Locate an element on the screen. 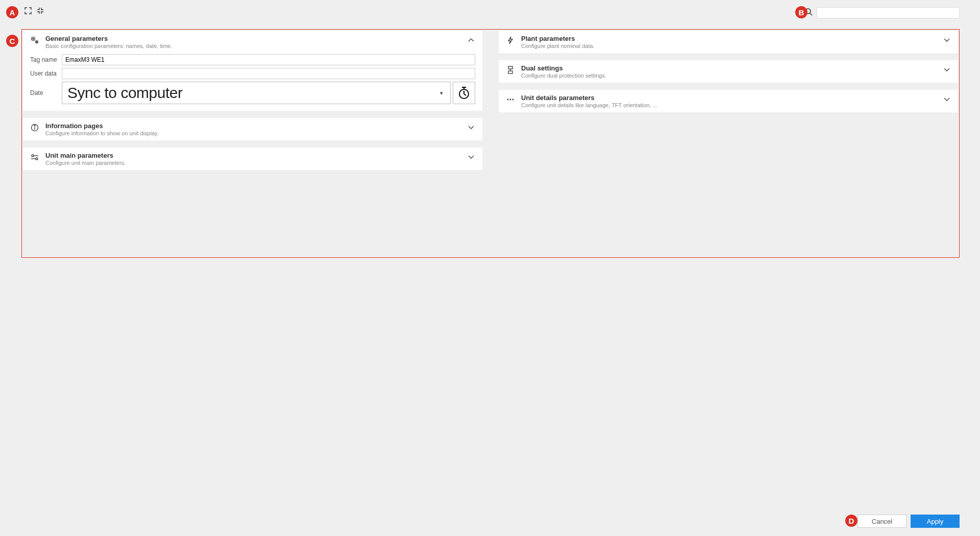 This screenshot has width=980, height=536. panel-unit-main-parameters: Unit main parameters Configure unit main… is located at coordinates (253, 159).